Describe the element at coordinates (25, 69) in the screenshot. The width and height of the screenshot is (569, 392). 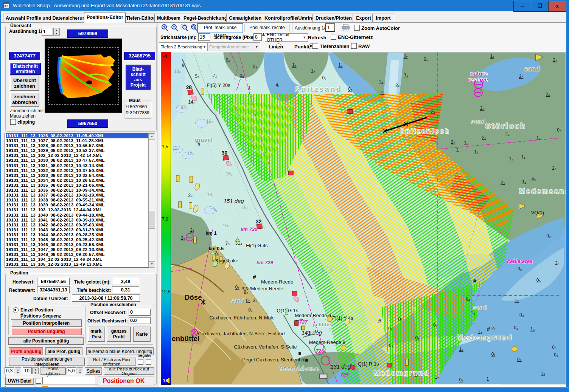
I see `blattschnitt-ermitteln-button: Blattschnitt ermitteln` at that location.